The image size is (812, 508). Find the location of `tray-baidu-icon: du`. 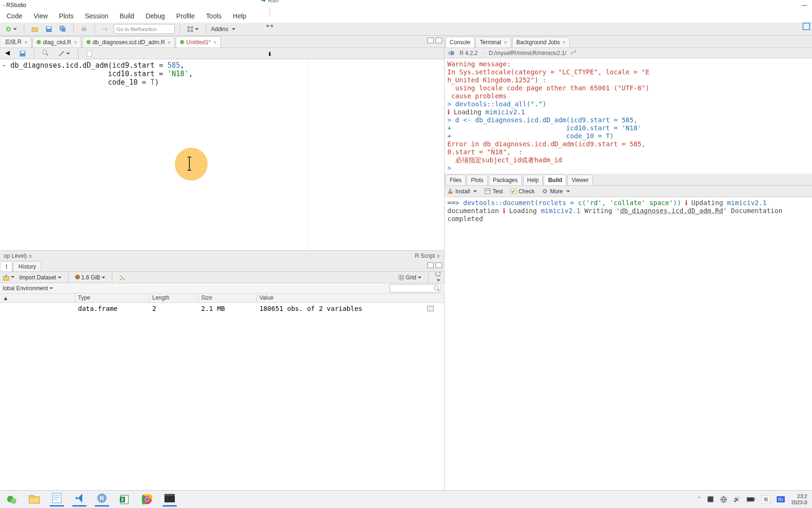

tray-baidu-icon: du is located at coordinates (781, 500).